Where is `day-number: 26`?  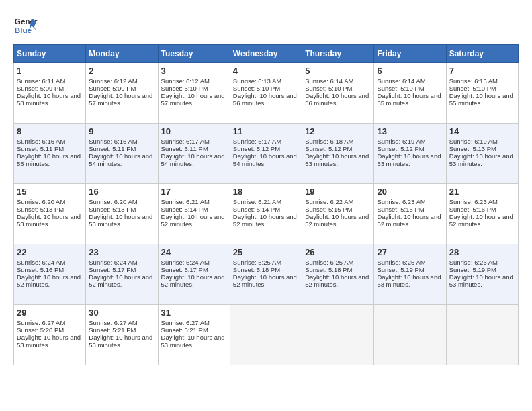
day-number: 26 is located at coordinates (338, 253).